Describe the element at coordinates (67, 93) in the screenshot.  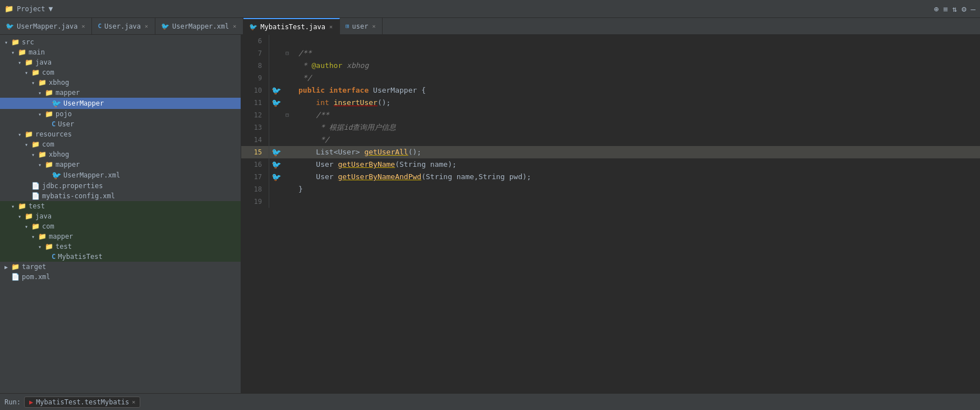
I see `label-mapper-main: mapper` at that location.